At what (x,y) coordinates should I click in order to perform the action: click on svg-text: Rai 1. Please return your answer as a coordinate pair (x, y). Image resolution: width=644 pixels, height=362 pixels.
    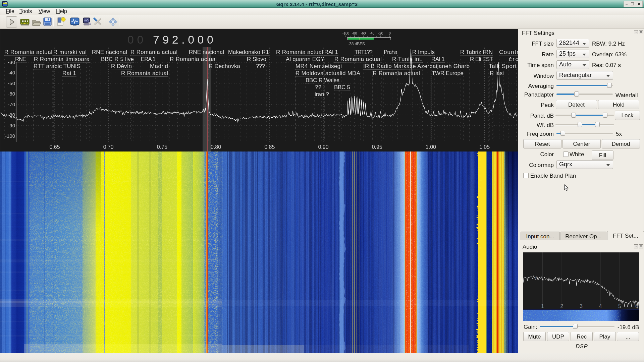
    Looking at the image, I should click on (69, 73).